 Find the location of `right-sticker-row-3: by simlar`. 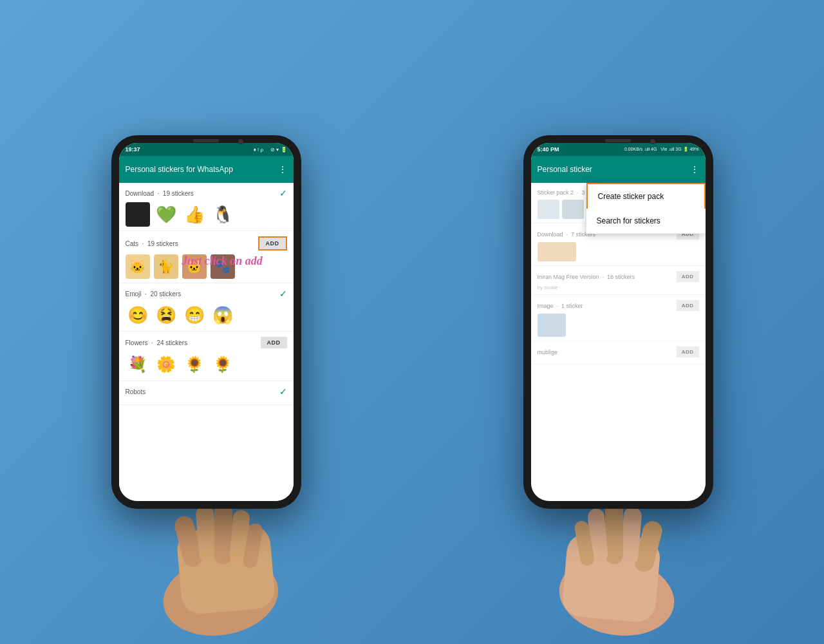

right-sticker-row-3: by simlar is located at coordinates (618, 287).